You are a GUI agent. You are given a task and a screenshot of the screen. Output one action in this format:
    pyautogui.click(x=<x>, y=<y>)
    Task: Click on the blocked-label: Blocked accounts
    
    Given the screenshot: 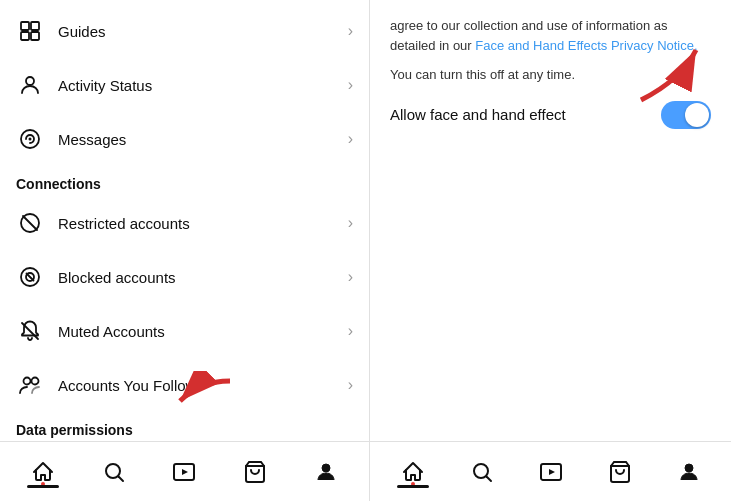 What is the action you would take?
    pyautogui.click(x=203, y=278)
    